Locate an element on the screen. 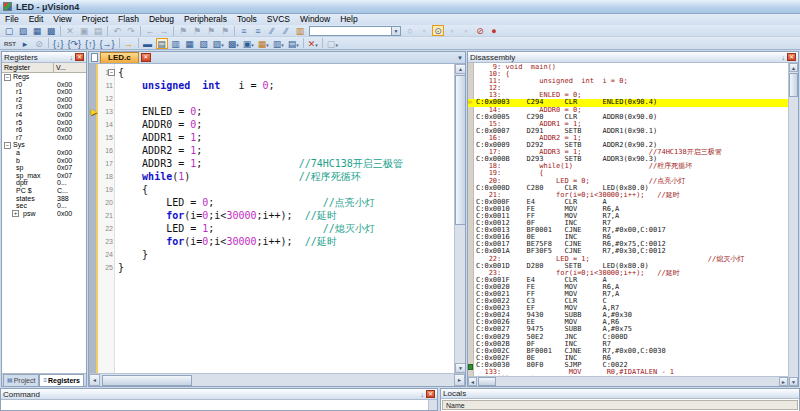  menu-svcs: SVCS is located at coordinates (278, 20).